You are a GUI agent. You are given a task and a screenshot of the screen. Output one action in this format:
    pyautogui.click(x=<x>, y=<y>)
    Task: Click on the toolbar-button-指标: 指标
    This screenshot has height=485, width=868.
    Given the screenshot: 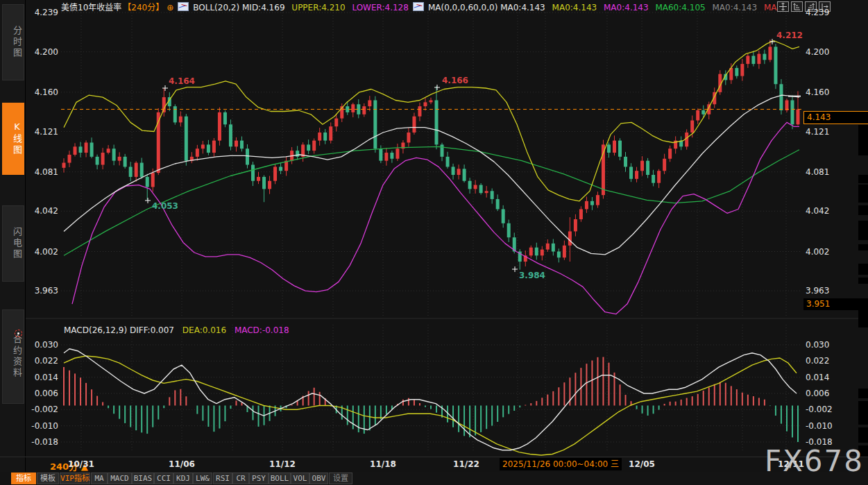 What is the action you would take?
    pyautogui.click(x=24, y=479)
    